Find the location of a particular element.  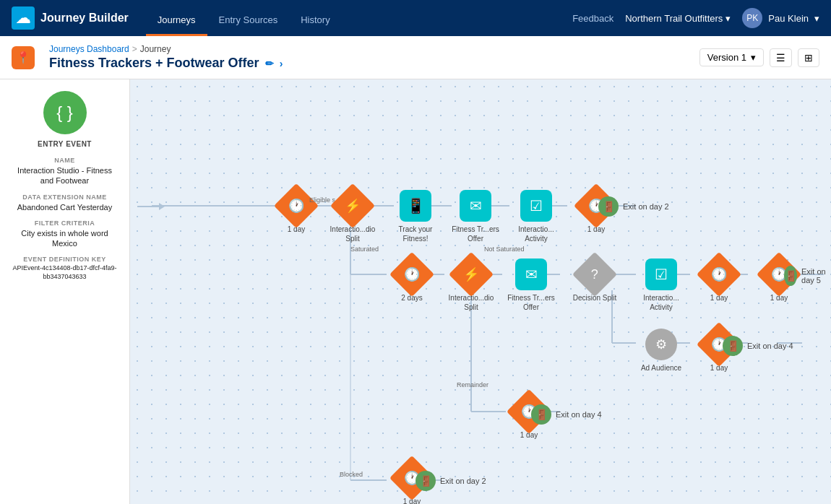

breadcrumb-home: Journeys Dashboard is located at coordinates (90, 49).